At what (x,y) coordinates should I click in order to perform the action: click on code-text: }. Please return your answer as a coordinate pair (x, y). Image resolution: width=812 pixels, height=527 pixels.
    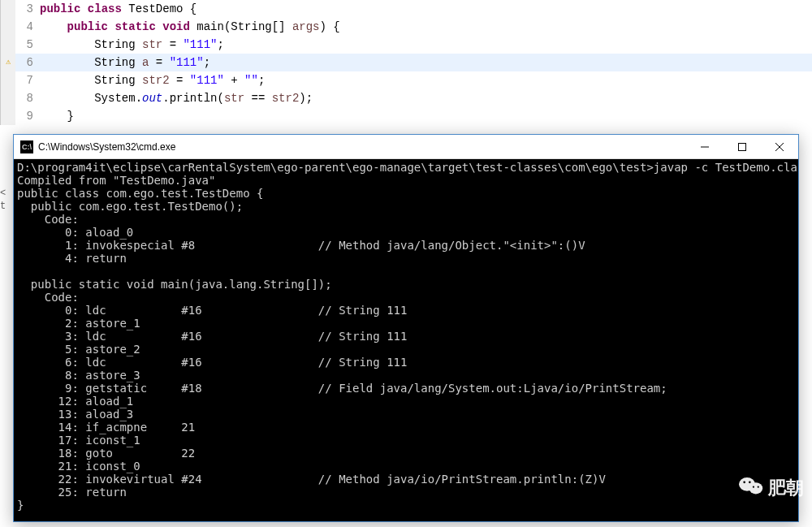
    Looking at the image, I should click on (57, 116).